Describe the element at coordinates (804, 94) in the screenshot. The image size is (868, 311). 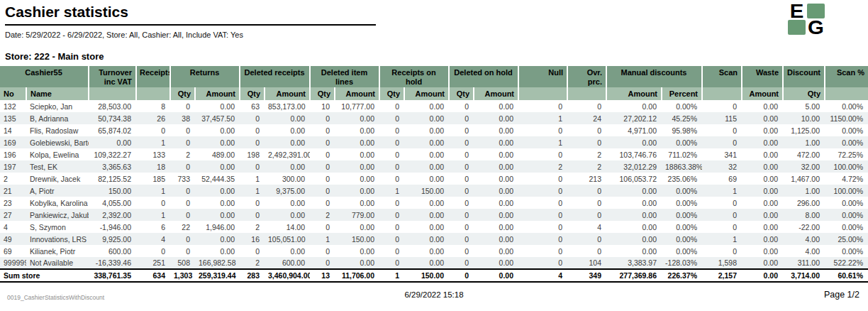
I see `column-sub-header: Qty` at that location.